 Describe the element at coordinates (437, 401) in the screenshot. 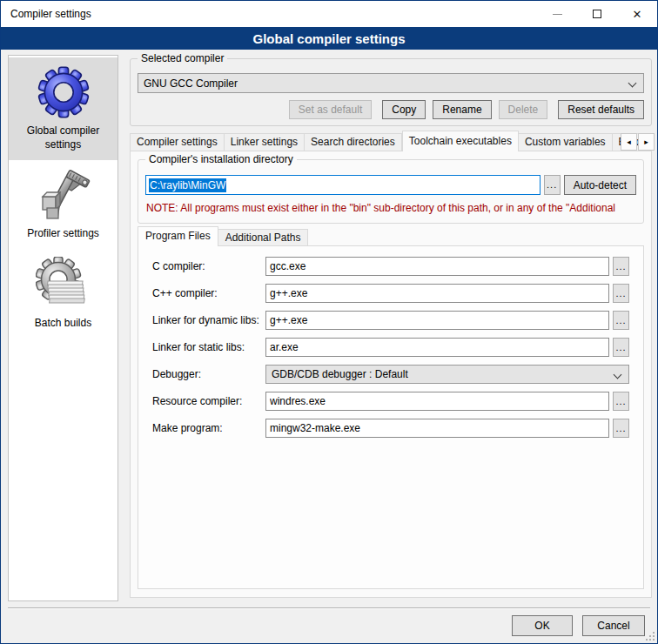

I see `resource-compiler-input` at that location.